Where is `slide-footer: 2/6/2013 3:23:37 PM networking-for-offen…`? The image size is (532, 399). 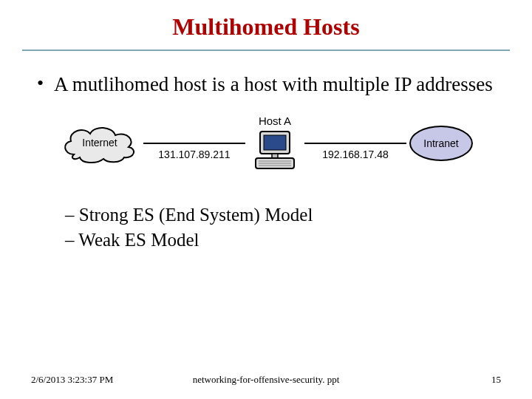 slide-footer: 2/6/2013 3:23:37 PM networking-for-offen… is located at coordinates (266, 380).